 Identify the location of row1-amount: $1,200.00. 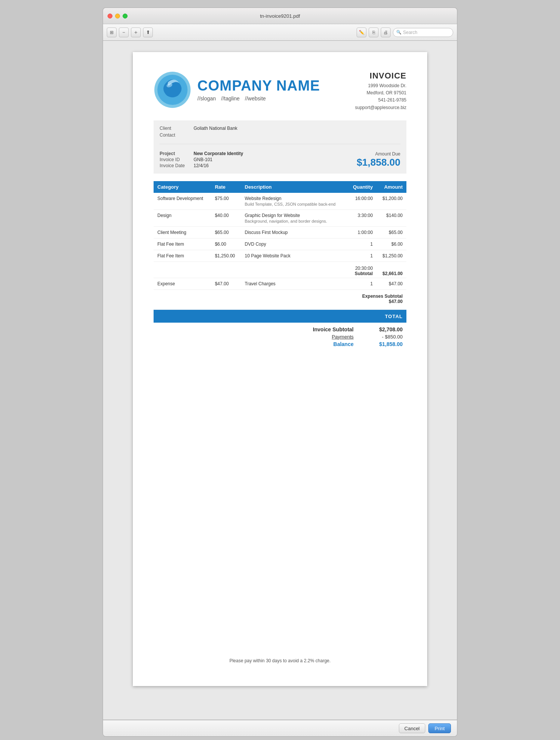
(392, 202).